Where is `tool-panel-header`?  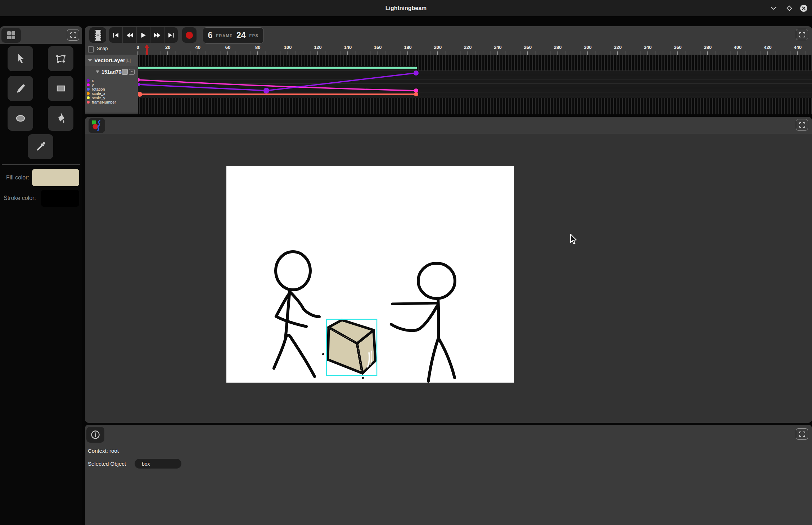 tool-panel-header is located at coordinates (41, 35).